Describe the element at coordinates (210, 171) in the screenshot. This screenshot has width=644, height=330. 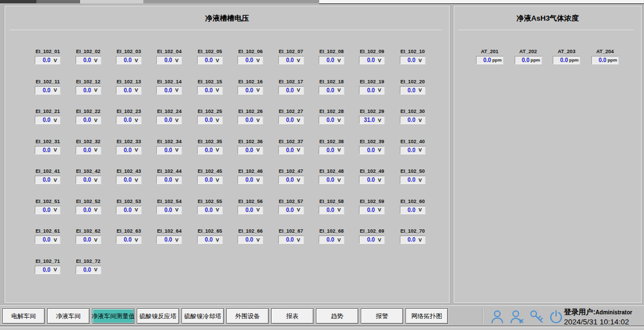
I see `tag-label: EI_102_45` at that location.